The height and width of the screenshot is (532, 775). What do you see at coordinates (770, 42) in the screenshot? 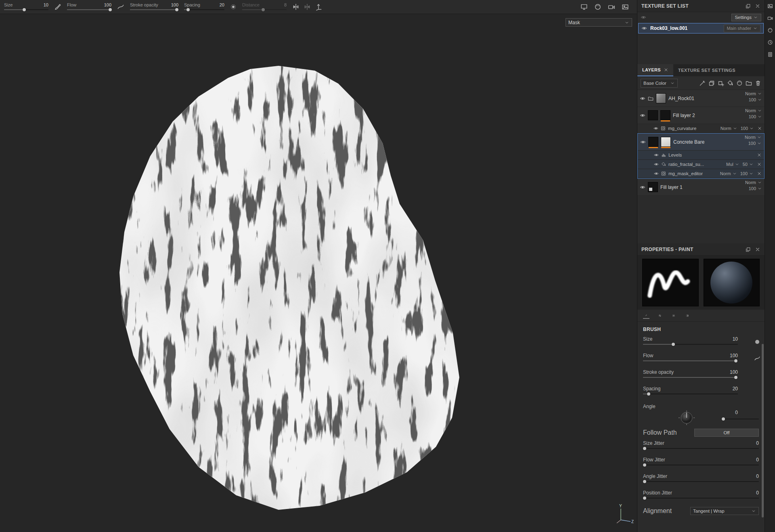
I see `history-panel-icon` at bounding box center [770, 42].